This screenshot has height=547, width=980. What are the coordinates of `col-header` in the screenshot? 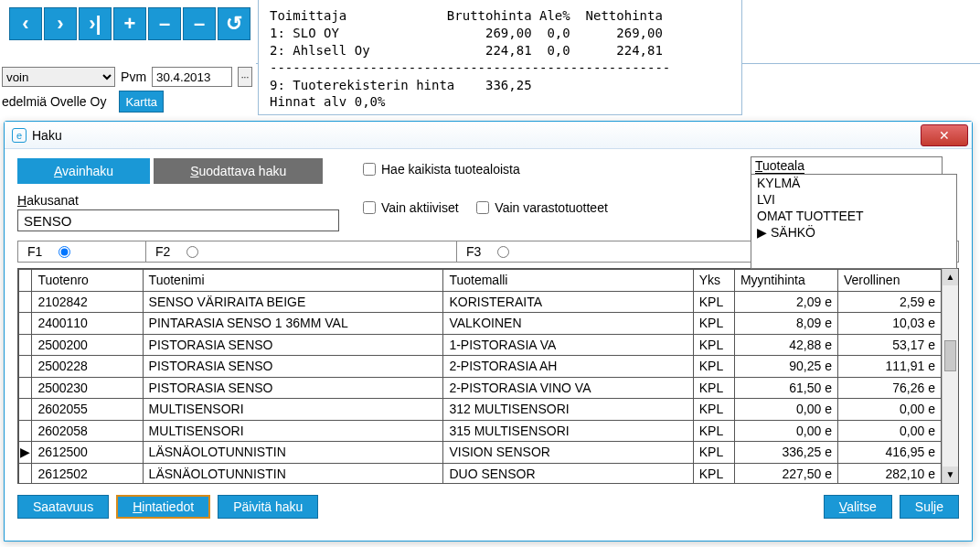 It's located at (26, 281).